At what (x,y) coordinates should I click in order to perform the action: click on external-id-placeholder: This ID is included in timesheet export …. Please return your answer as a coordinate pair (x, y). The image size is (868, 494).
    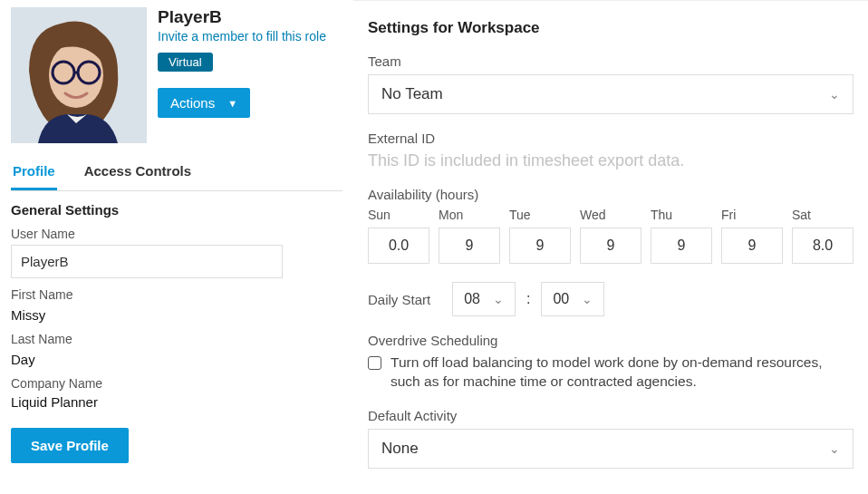
    Looking at the image, I should click on (611, 161).